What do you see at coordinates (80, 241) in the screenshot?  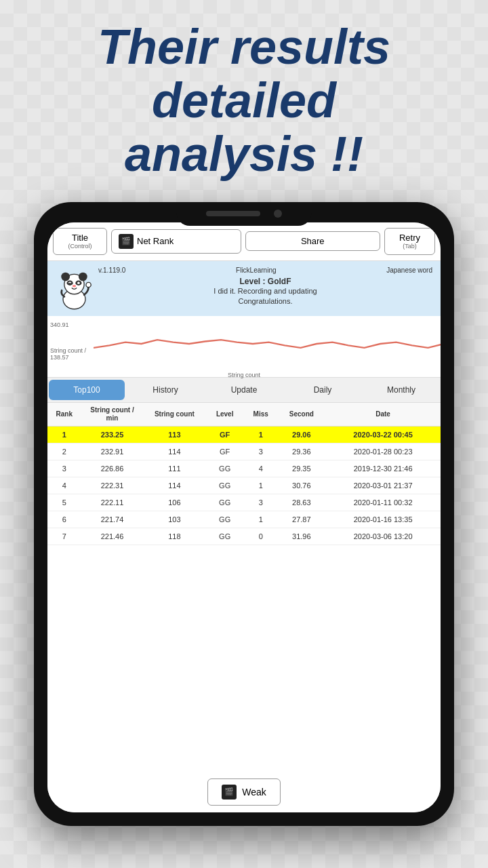 I see `title-button: Title (Control)` at bounding box center [80, 241].